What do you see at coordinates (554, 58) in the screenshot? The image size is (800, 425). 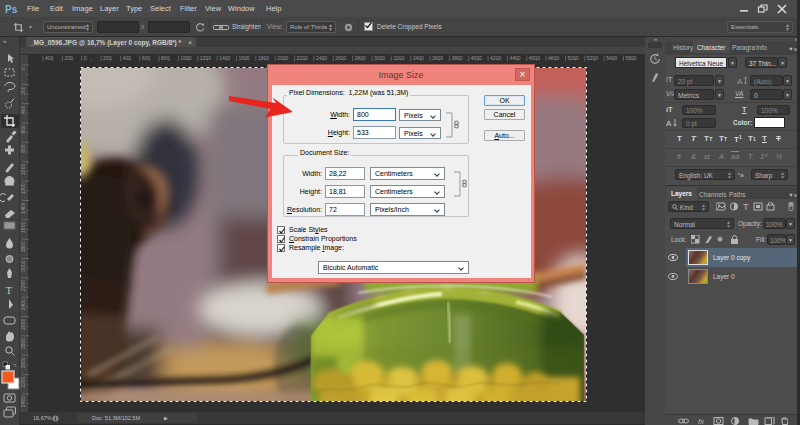 I see `svg-text: 4800` at bounding box center [554, 58].